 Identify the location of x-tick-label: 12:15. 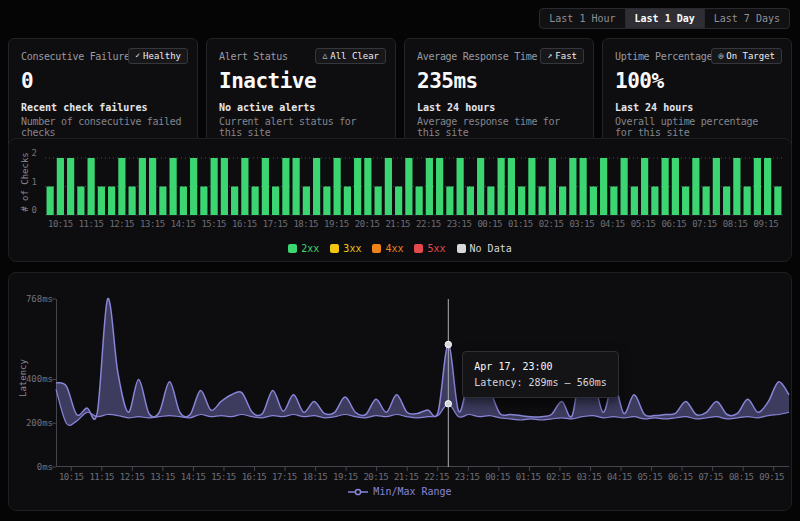
(132, 477).